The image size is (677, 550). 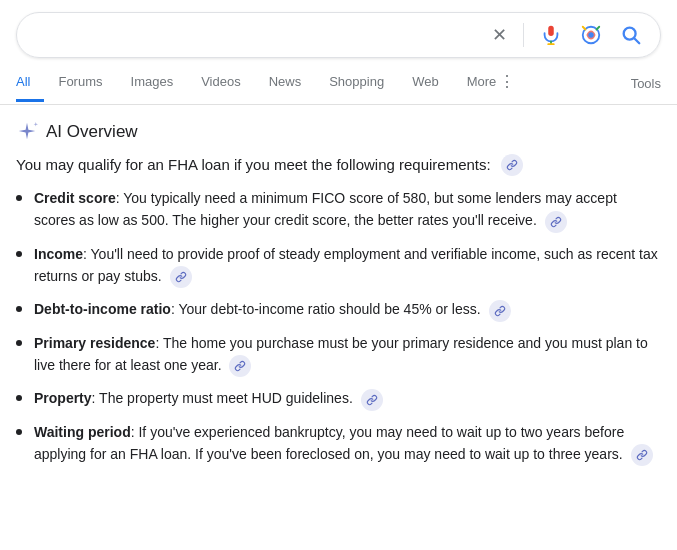 What do you see at coordinates (260, 35) in the screenshot?
I see `search-input: do I qualify for a fha loan` at bounding box center [260, 35].